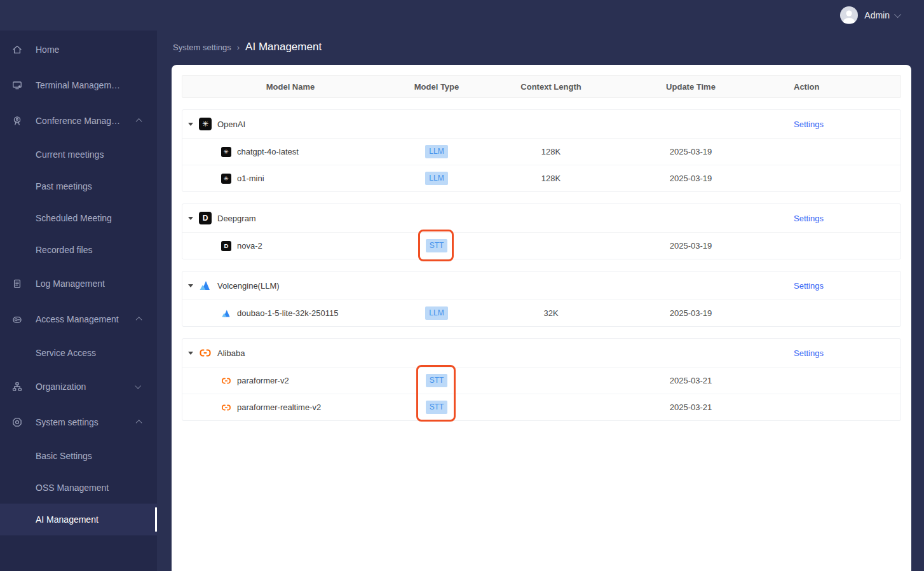  What do you see at coordinates (97, 519) in the screenshot?
I see `sidebar-item-label: AI Management` at bounding box center [97, 519].